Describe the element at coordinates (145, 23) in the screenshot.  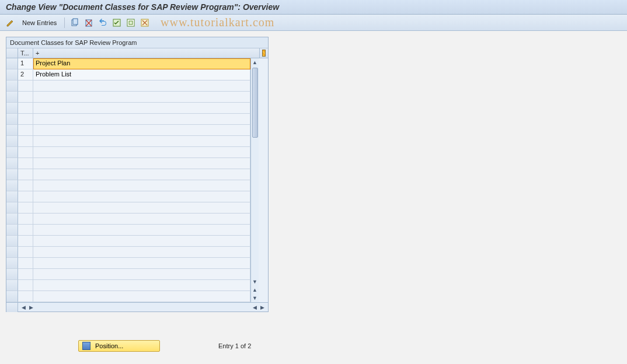
I see `deselect-all-icon` at that location.